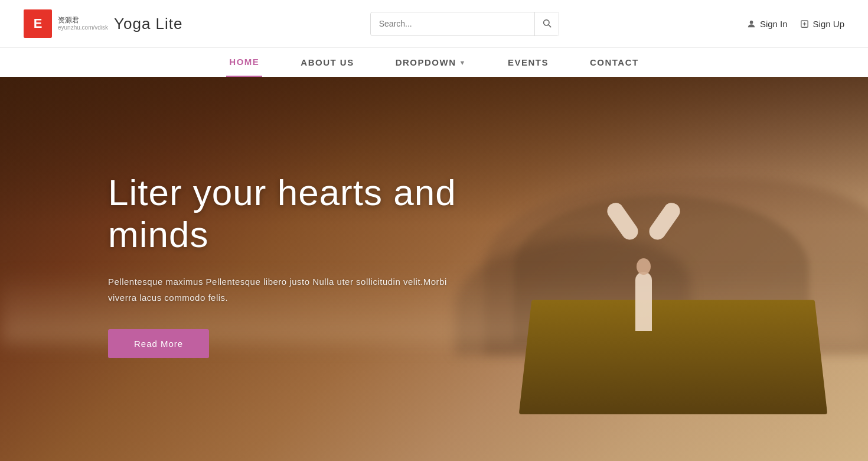  I want to click on nav-item-dropdown: DROPDOWN ▼, so click(431, 63).